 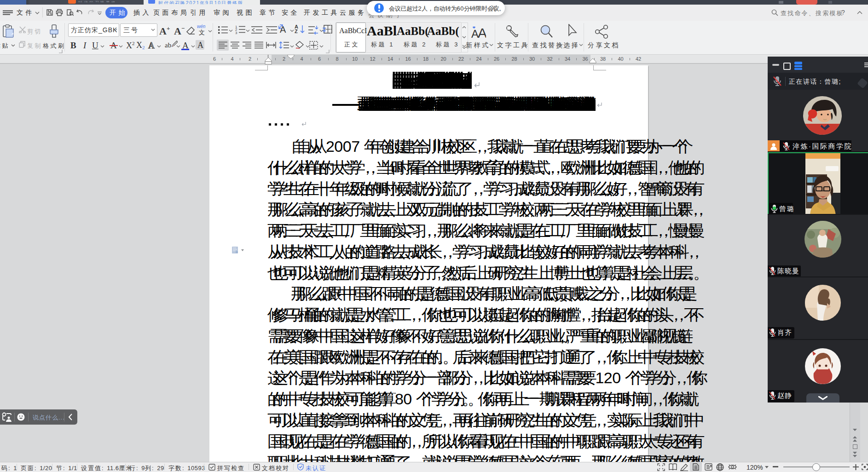 I want to click on svg-text: 3, so click(x=237, y=32).